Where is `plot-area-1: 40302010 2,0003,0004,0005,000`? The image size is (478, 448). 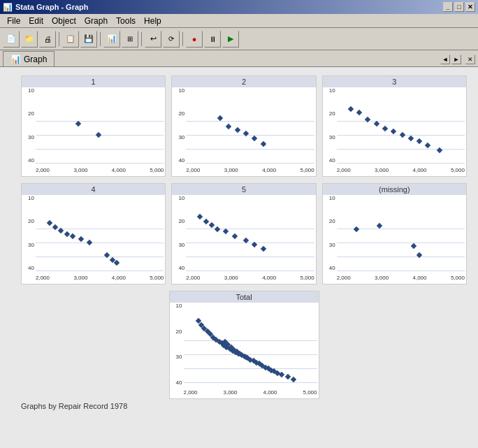 plot-area-1: 40302010 2,0003,0004,0005,000 is located at coordinates (94, 130).